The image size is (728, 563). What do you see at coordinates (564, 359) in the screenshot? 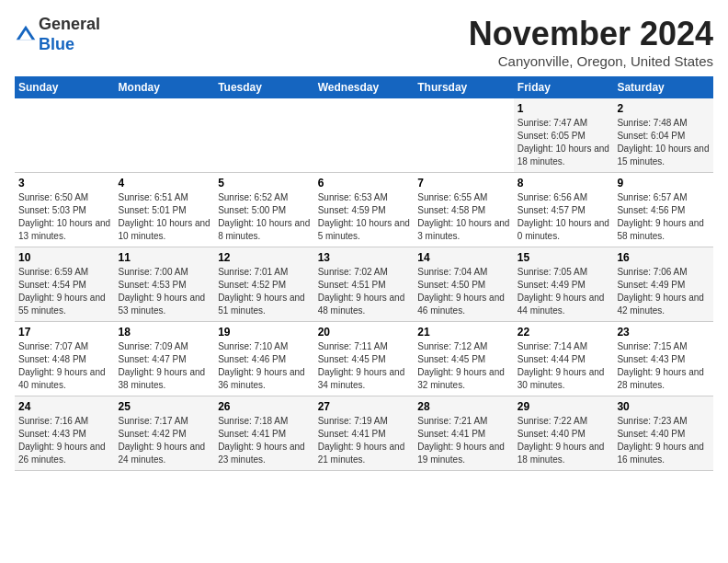
I see `calendar-cell: 22Sunrise: 7:14 AMSunset: 4:44 PMDayligh…` at bounding box center [564, 359].